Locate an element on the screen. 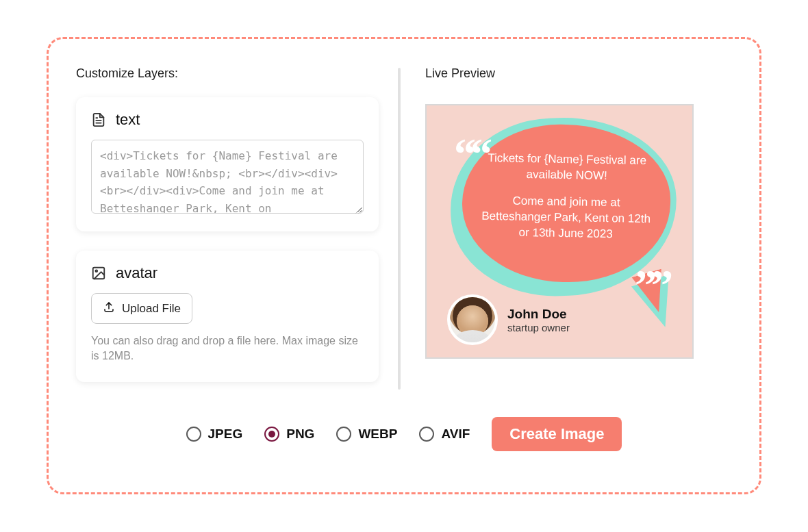 The width and height of the screenshot is (808, 532). preview-text-2: Come and join me at Betteshanger Park, K… is located at coordinates (566, 218).